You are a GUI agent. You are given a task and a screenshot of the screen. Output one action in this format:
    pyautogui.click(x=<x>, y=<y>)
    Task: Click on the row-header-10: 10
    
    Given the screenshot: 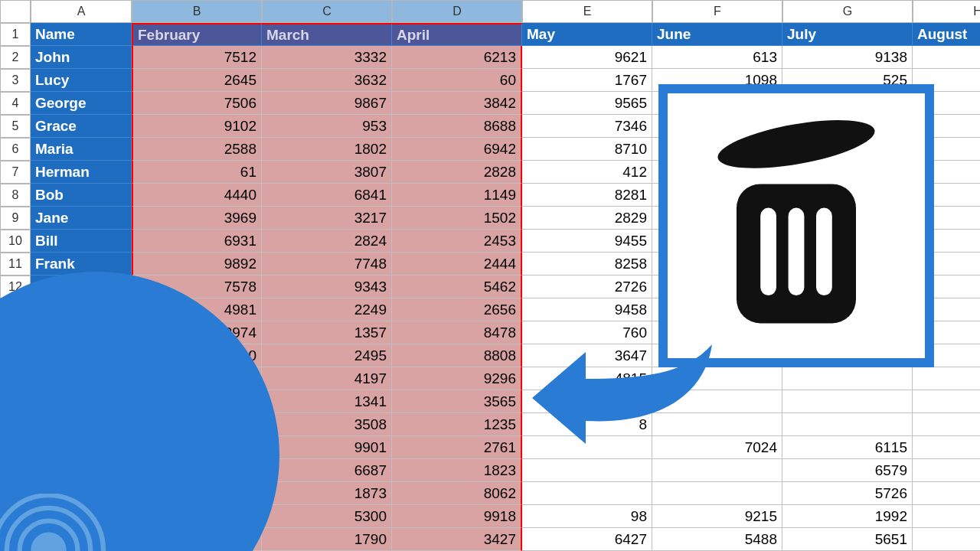 What is the action you would take?
    pyautogui.click(x=15, y=241)
    